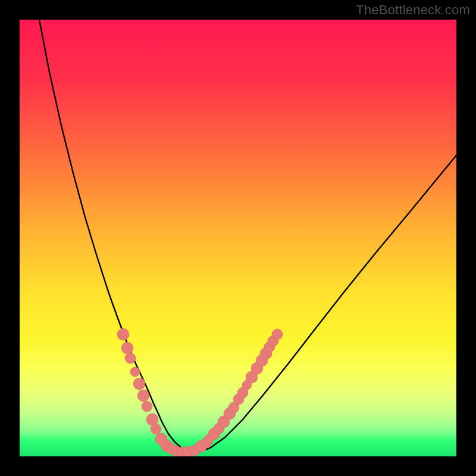  I want to click on watermark-text: TheBottleneck.com, so click(413, 10).